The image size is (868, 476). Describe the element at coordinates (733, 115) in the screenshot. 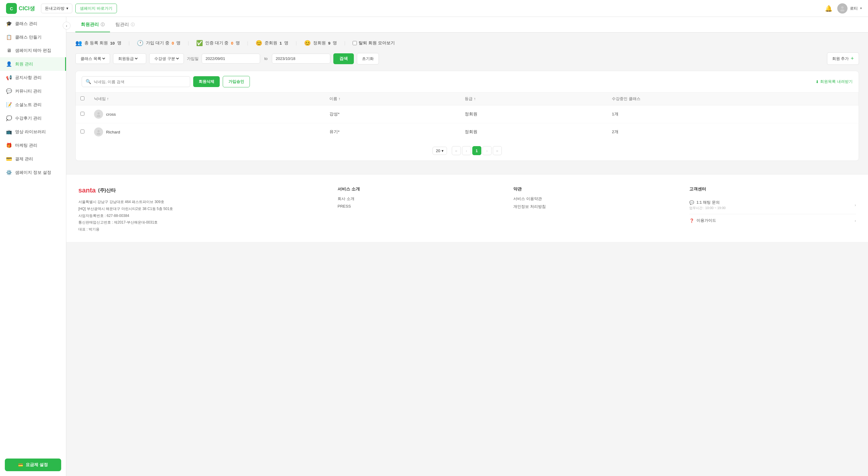

I see `row-classes-cell: 1개` at that location.